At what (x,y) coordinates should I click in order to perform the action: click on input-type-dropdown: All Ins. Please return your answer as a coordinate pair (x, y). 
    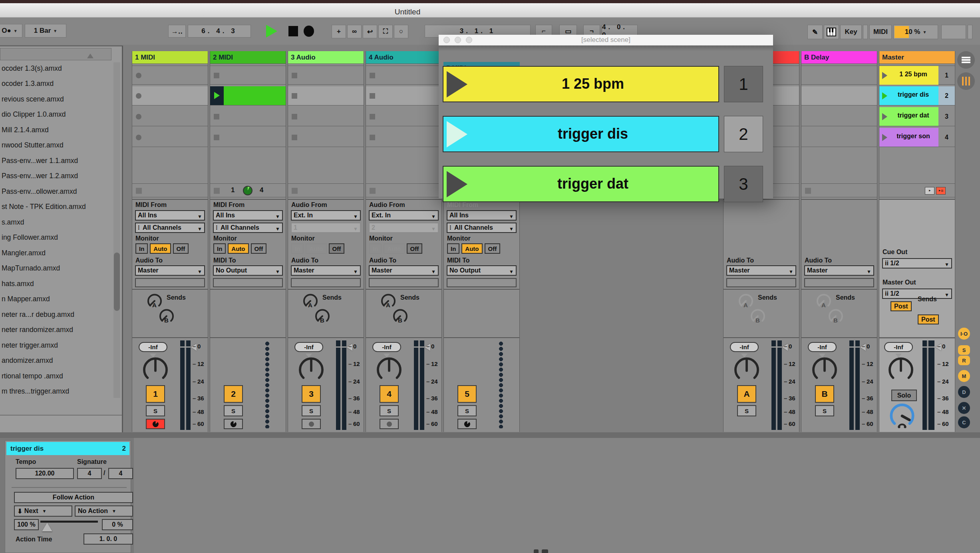
    Looking at the image, I should click on (248, 215).